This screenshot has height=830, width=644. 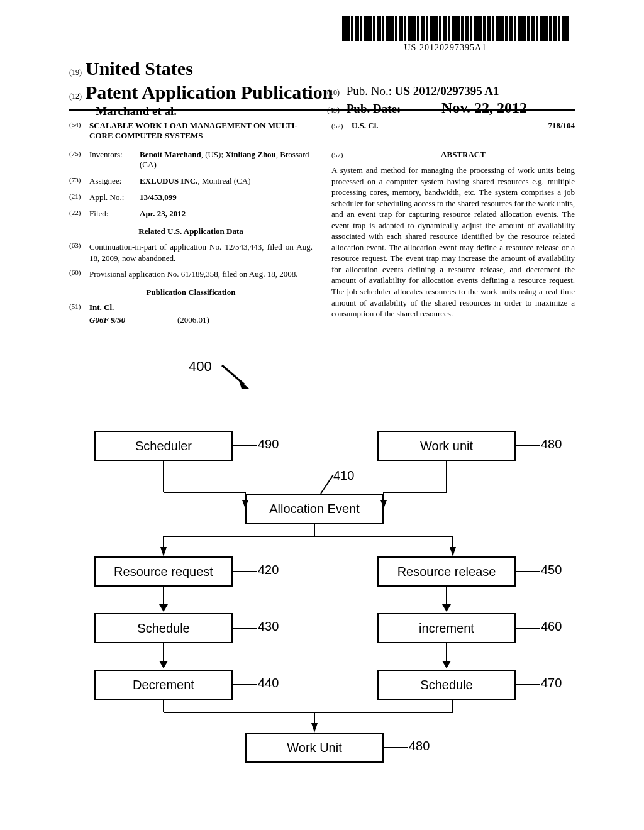 What do you see at coordinates (164, 572) in the screenshot?
I see `box-resource-request: Resource request` at bounding box center [164, 572].